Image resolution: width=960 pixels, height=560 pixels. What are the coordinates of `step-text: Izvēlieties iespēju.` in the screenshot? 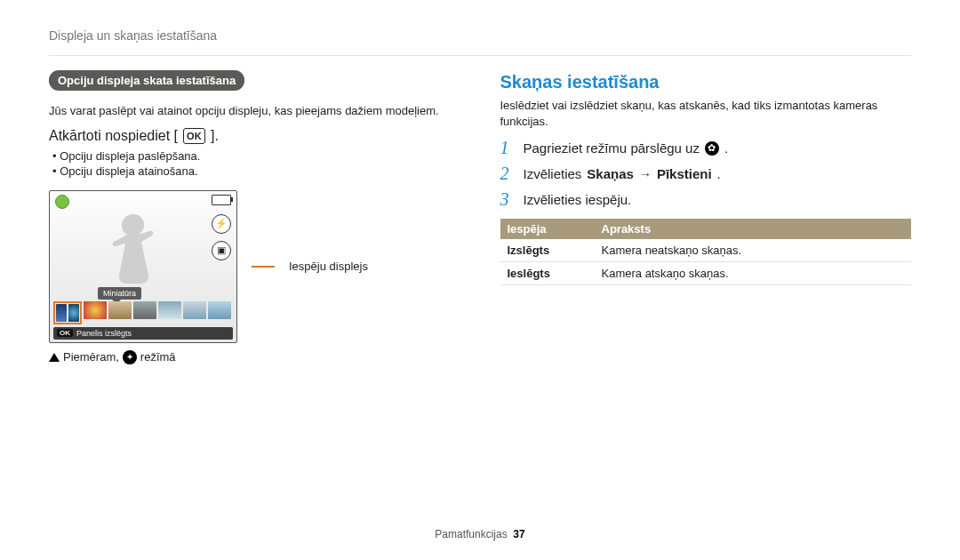 It's located at (578, 199).